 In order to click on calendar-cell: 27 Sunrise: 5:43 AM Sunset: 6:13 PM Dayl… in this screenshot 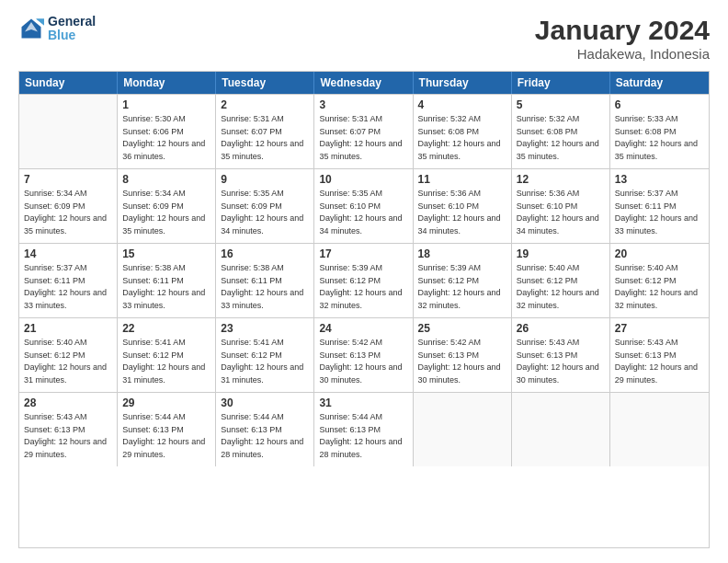, I will do `click(660, 355)`.